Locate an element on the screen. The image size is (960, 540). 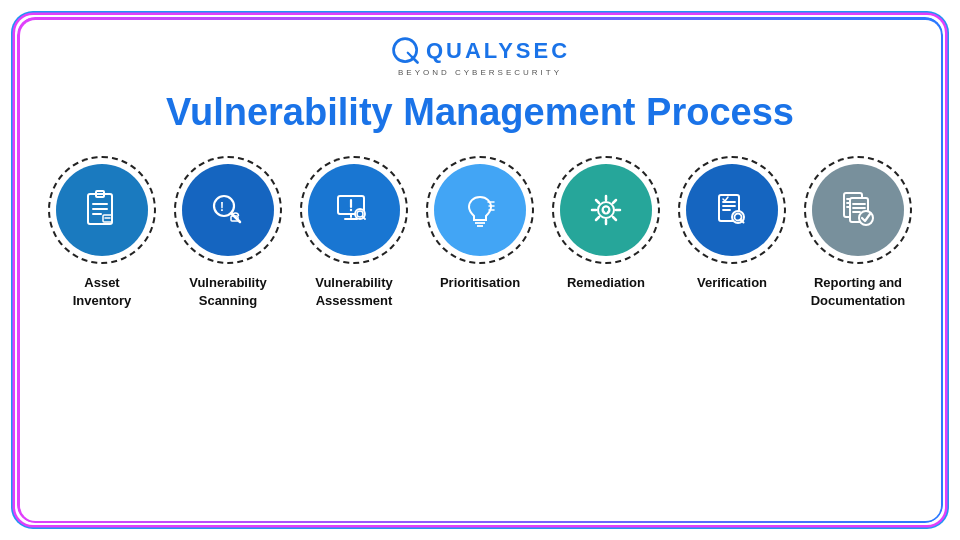
step-label-asset-inventory: AssetInventory is located at coordinates (102, 292).